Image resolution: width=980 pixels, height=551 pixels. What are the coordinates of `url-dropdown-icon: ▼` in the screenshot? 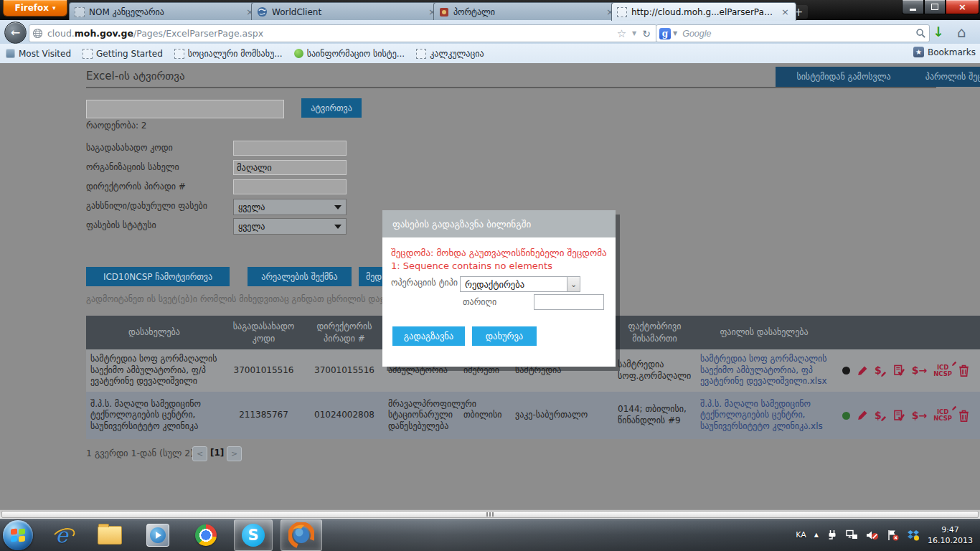 It's located at (634, 33).